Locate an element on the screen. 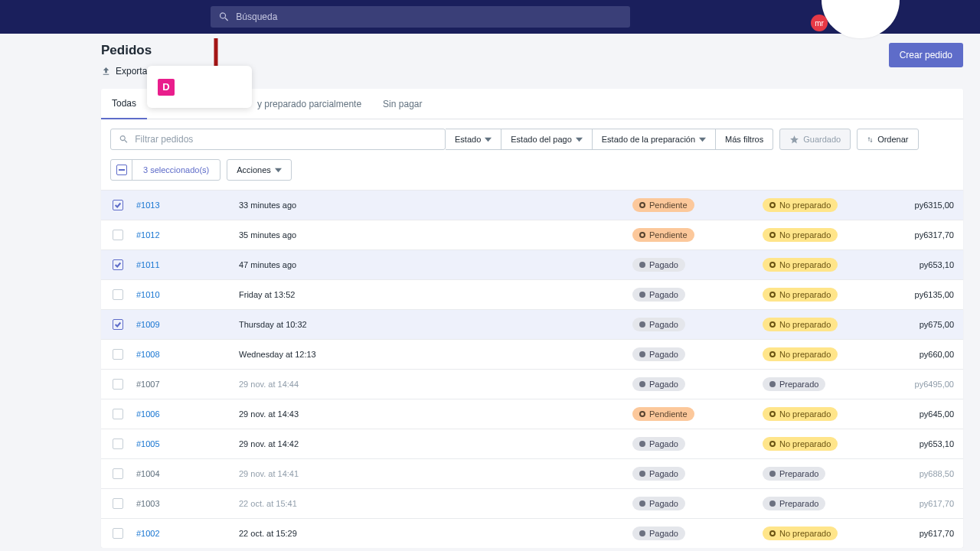 The height and width of the screenshot is (551, 980). order-date: 35 minutes ago is located at coordinates (358, 235).